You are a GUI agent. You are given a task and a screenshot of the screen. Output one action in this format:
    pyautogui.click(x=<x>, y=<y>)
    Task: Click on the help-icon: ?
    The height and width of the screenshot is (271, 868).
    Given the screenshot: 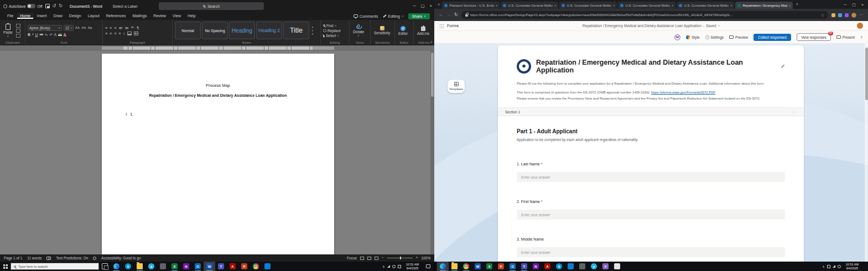 What is the action you would take?
    pyautogui.click(x=861, y=38)
    